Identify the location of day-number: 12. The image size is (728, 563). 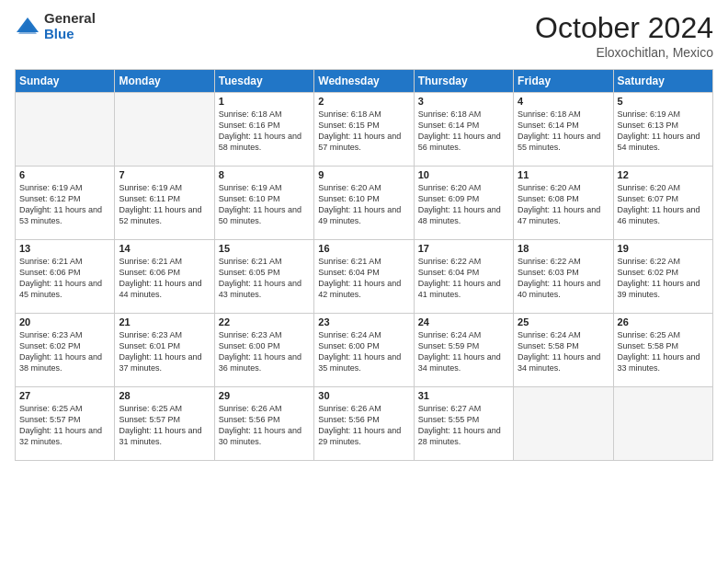
(664, 175).